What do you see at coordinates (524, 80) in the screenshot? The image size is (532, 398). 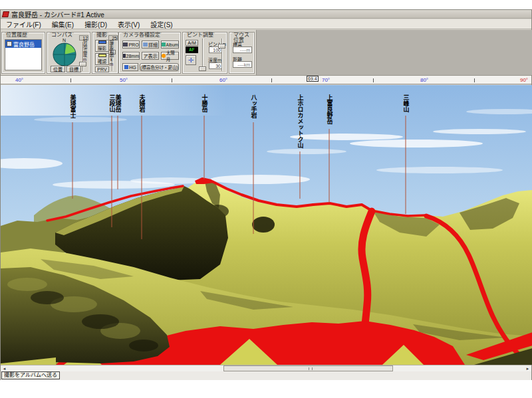 I see `ruler-label-90: 90°` at bounding box center [524, 80].